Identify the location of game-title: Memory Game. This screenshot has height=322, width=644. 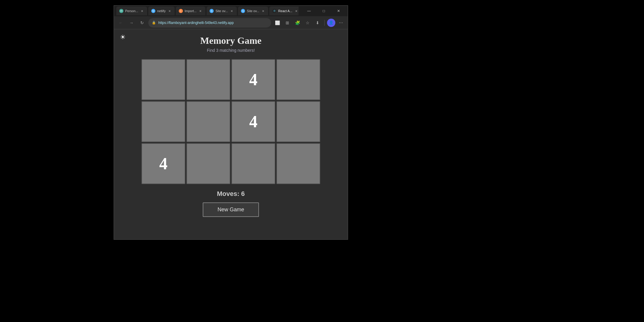
(231, 41).